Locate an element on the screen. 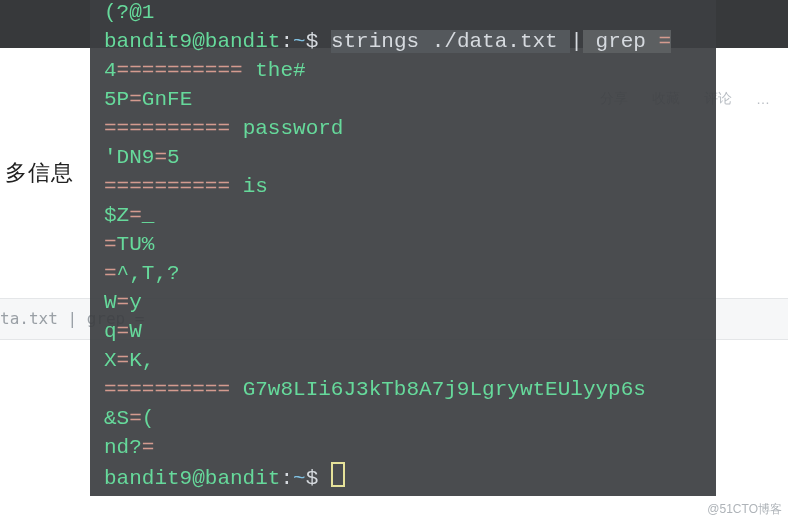  output-line: _ is located at coordinates (148, 216).